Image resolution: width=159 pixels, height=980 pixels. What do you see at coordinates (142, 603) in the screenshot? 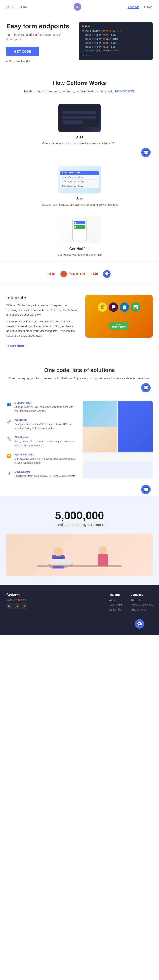
I see `footer-company-col: Company About Us Terms & Conditions Priv…` at bounding box center [142, 603].